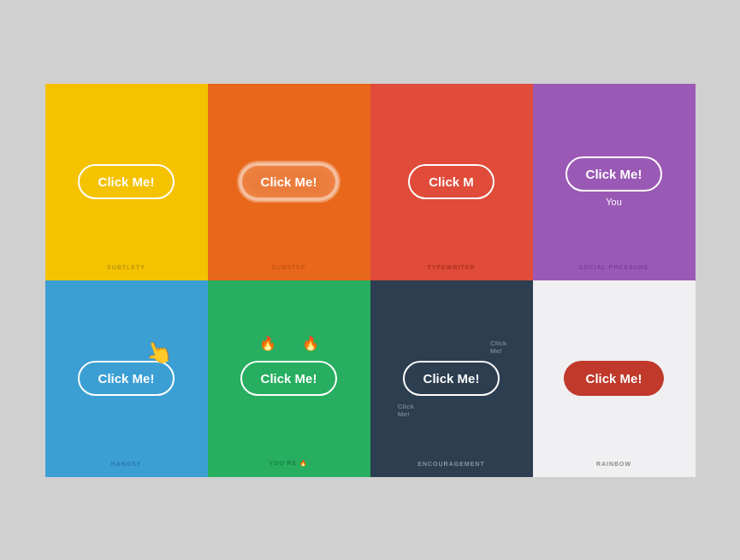 This screenshot has width=740, height=560. What do you see at coordinates (288, 267) in the screenshot?
I see `label-dubstep: DUBSTEP` at bounding box center [288, 267].